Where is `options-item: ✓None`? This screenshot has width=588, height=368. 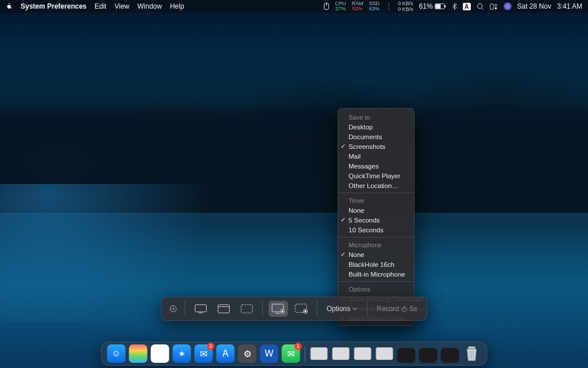
options-item: ✓None is located at coordinates (376, 254).